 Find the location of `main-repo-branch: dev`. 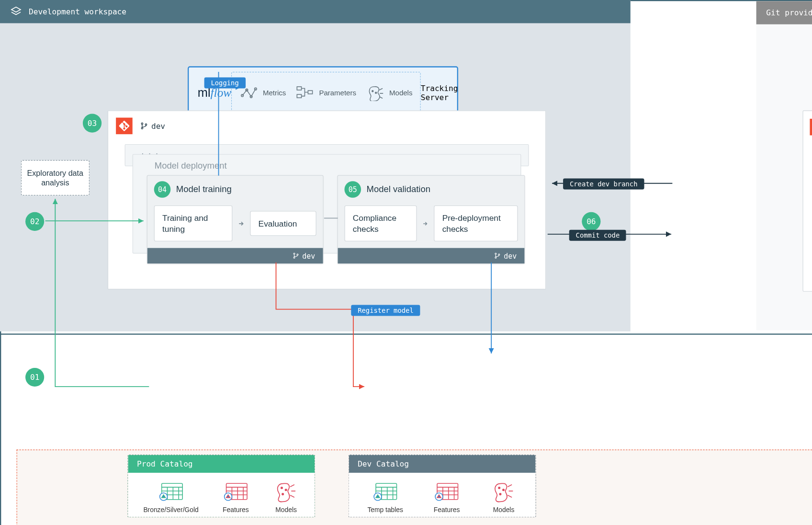

main-repo-branch: dev is located at coordinates (153, 126).